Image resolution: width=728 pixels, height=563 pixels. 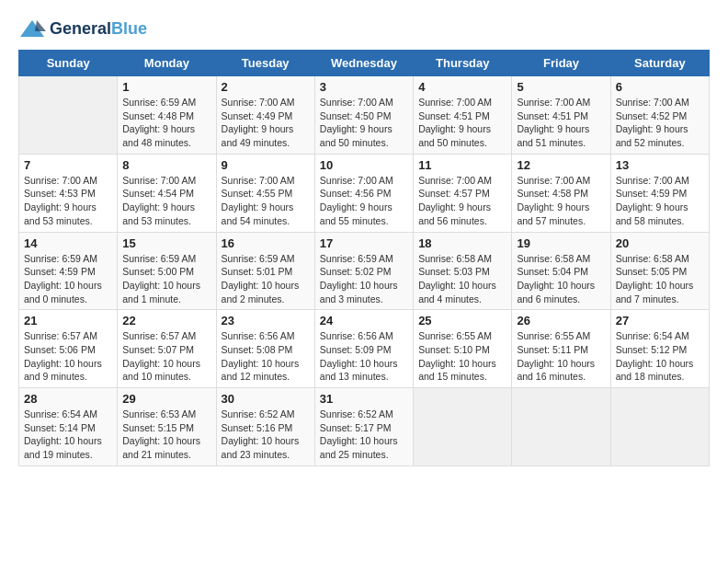 What do you see at coordinates (266, 280) in the screenshot?
I see `day-info: Sunrise: 6:59 AM Sunset: 5:01 PM Dayligh…` at bounding box center [266, 280].